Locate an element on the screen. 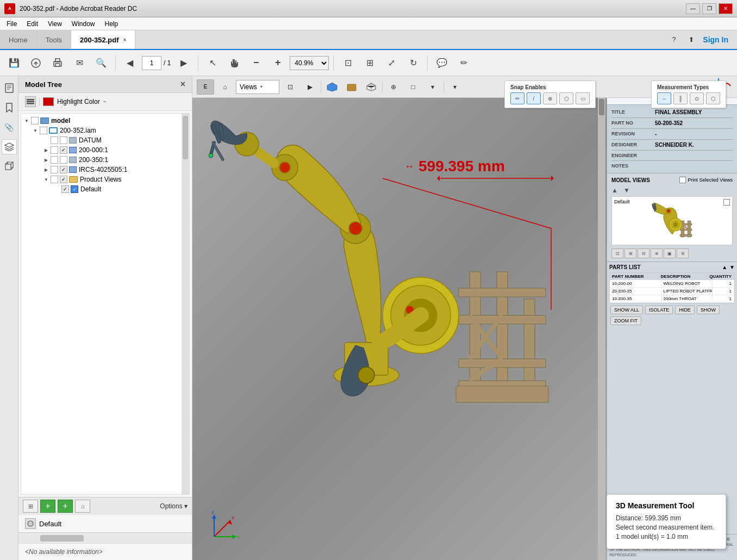 The height and width of the screenshot is (560, 737). select-tool-button: ↖ is located at coordinates (213, 63).